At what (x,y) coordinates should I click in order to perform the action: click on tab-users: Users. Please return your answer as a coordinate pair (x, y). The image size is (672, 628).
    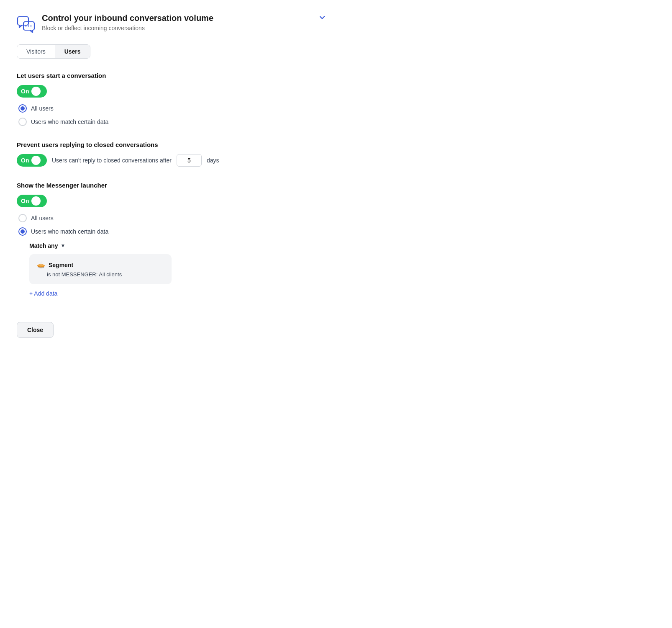
    Looking at the image, I should click on (73, 51).